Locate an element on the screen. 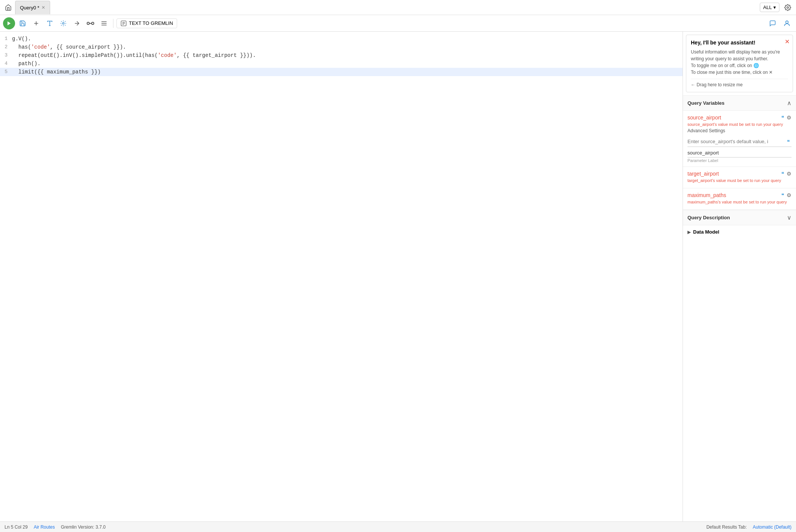 The width and height of the screenshot is (796, 532). query-description-header: Query Description ∨ is located at coordinates (739, 217).